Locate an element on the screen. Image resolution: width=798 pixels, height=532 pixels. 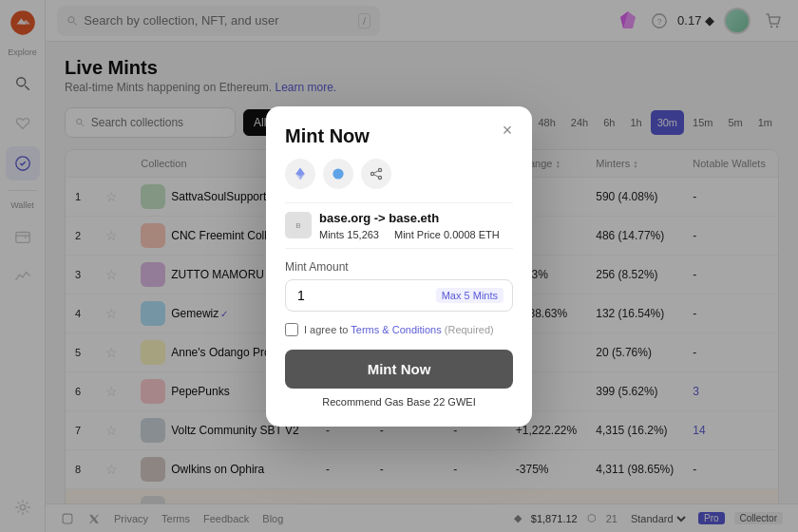
gas-value: Base 22 GWEI is located at coordinates (441, 402).